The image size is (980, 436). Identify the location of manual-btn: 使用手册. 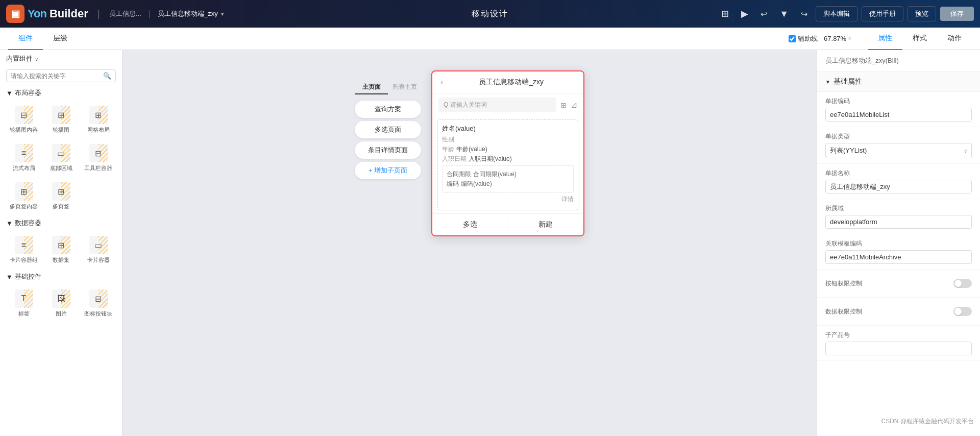
(883, 14).